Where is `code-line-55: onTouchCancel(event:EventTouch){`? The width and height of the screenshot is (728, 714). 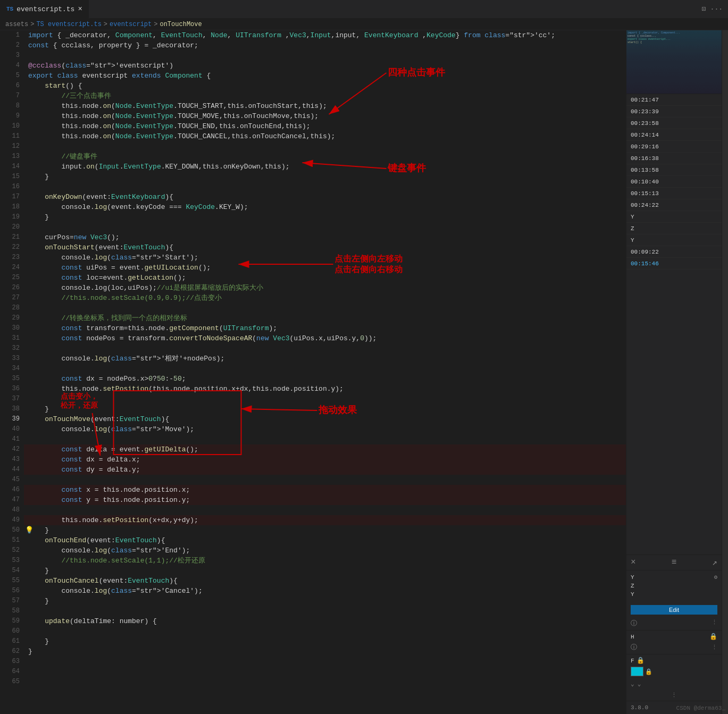
code-line-55: onTouchCancel(event:EventTouch){ is located at coordinates (325, 581).